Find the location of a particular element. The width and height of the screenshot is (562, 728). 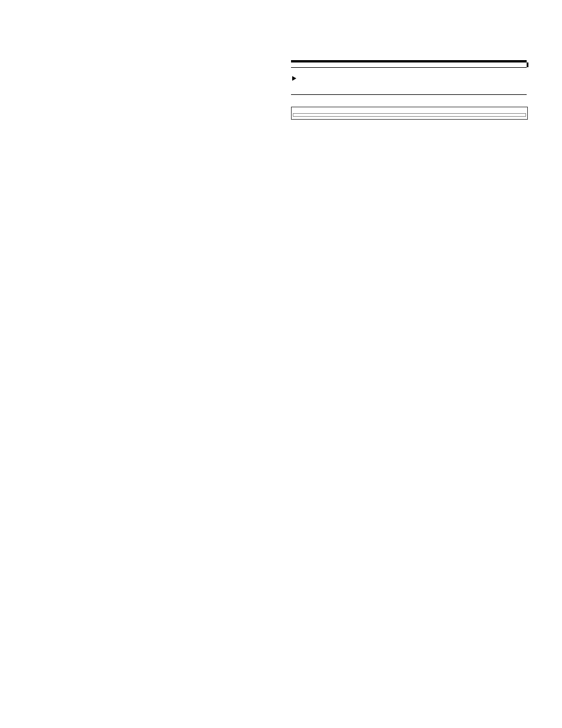

content-columns is located at coordinates (281, 87).